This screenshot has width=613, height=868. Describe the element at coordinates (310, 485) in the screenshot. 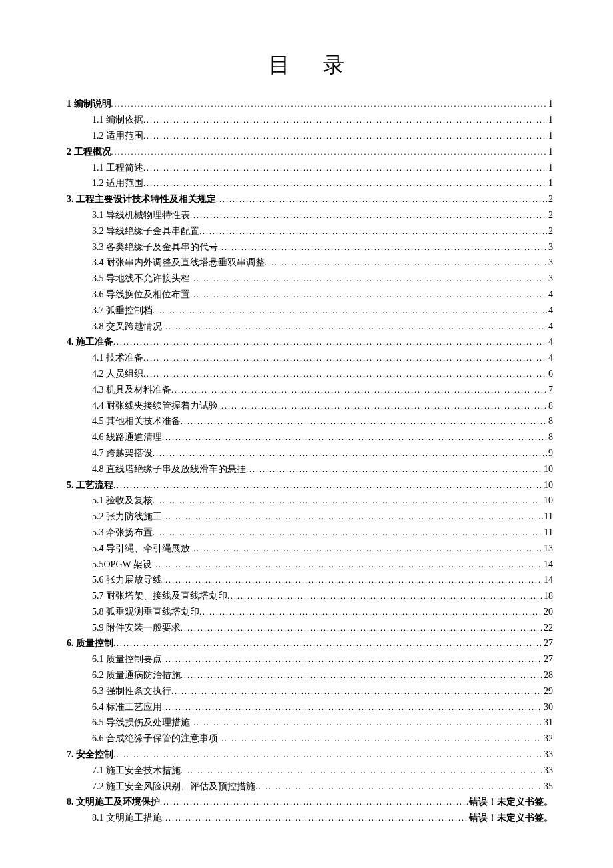

I see `toc-entry: 5. 工艺流程 10` at that location.